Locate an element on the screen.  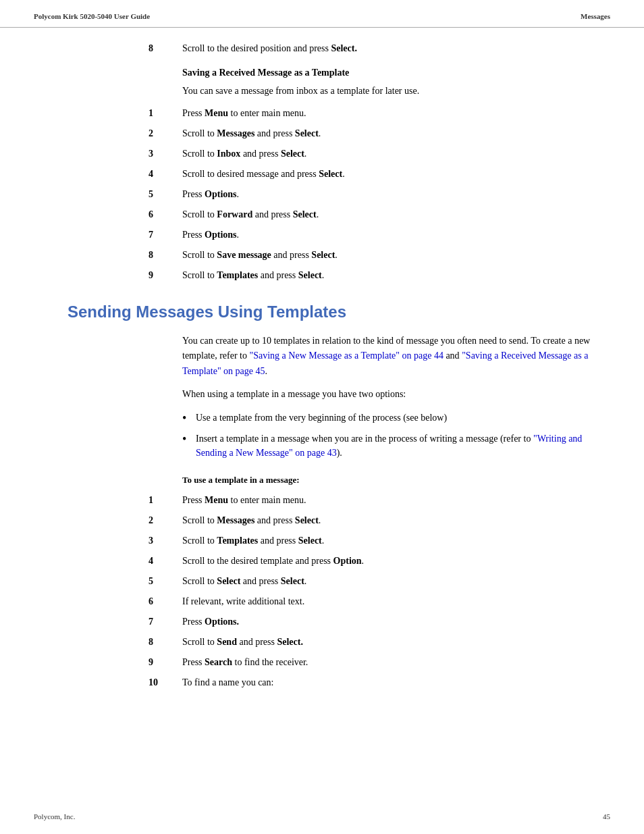
chapter-step-number: 2 is located at coordinates (108, 520).